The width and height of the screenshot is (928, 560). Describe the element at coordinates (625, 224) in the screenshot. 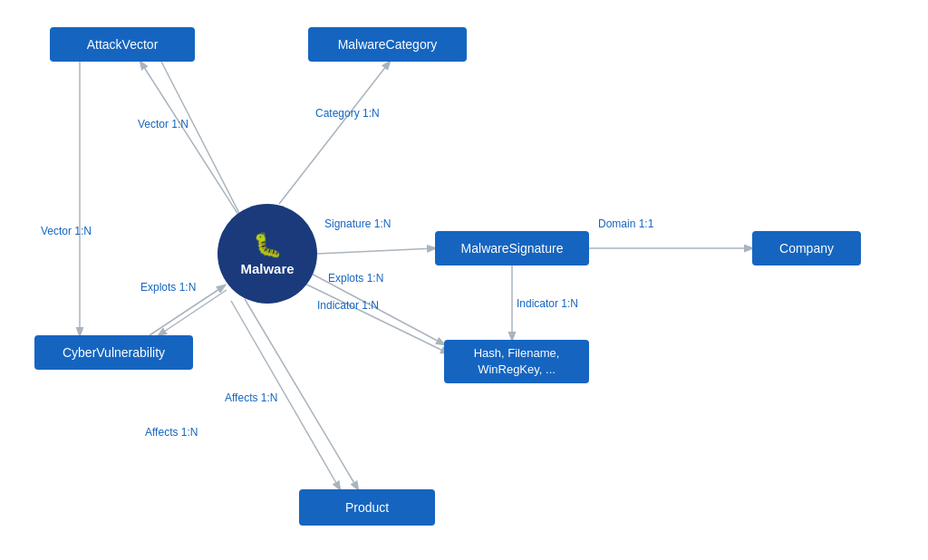

I see `domain1-label: Domain 1:1` at that location.